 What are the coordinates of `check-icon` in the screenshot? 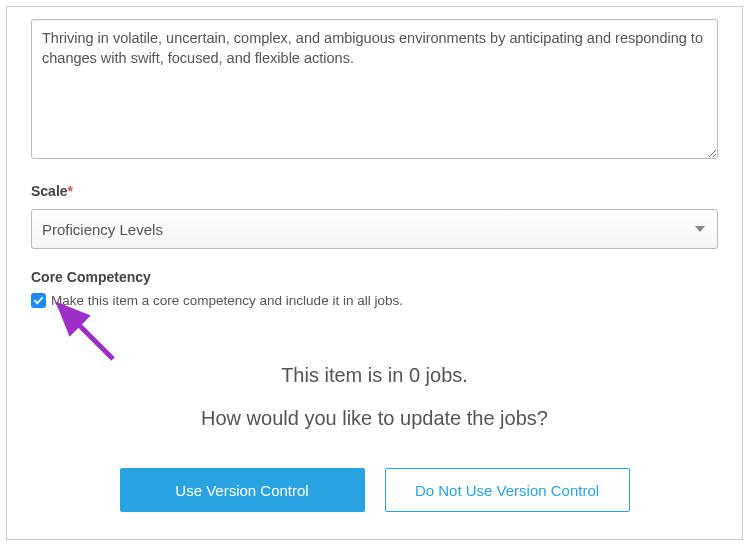 It's located at (38, 300).